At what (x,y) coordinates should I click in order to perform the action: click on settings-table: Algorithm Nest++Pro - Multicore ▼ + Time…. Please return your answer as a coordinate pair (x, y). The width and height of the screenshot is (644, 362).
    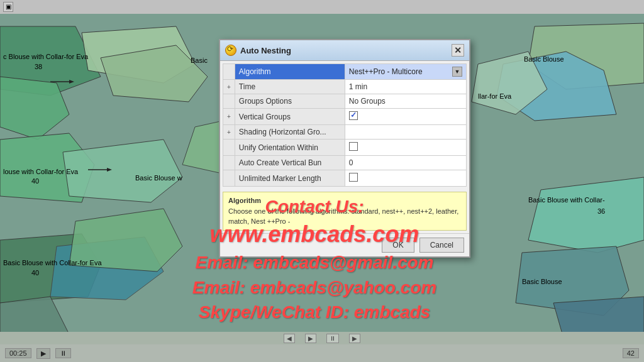
    Looking at the image, I should click on (345, 125).